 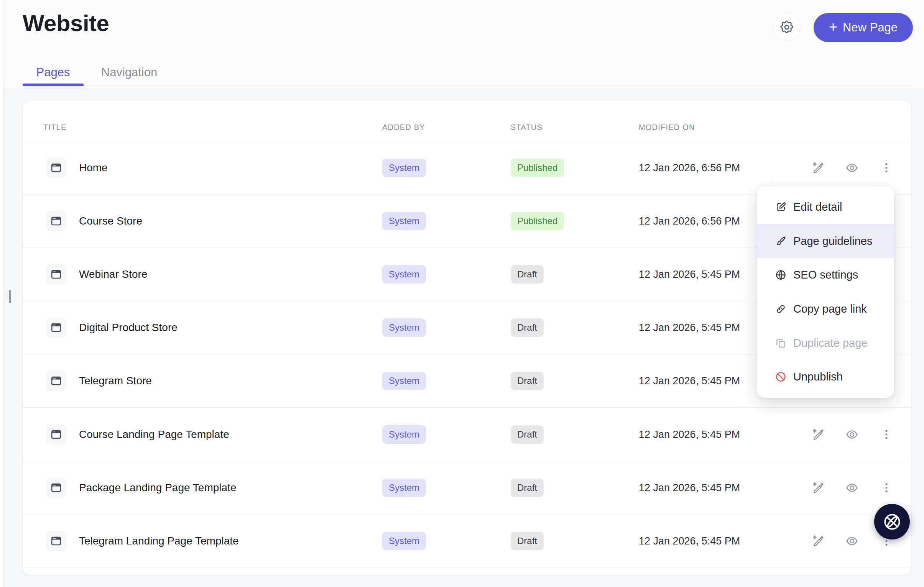 I want to click on page-row-title: Course Landing Page Template, so click(x=154, y=434).